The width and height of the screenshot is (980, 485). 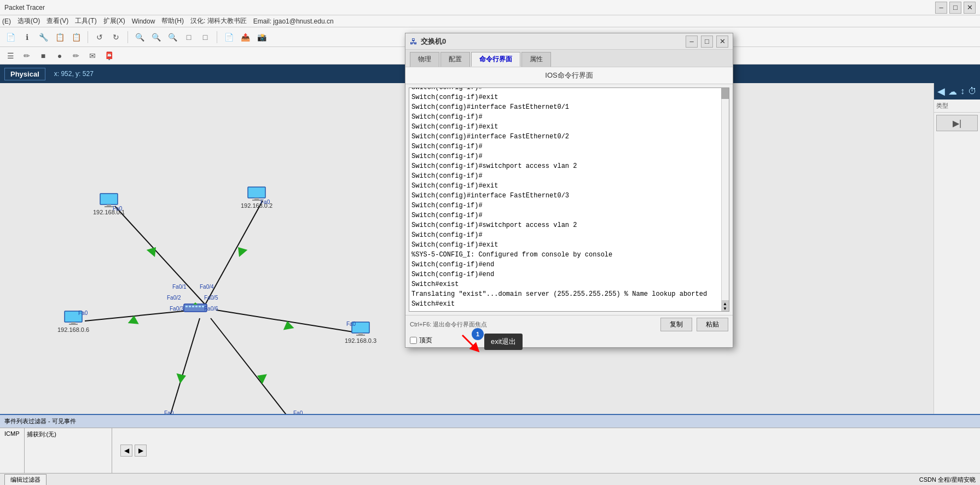 I want to click on menu-localize: 汉化: 湖科大教书匠, so click(x=219, y=21).